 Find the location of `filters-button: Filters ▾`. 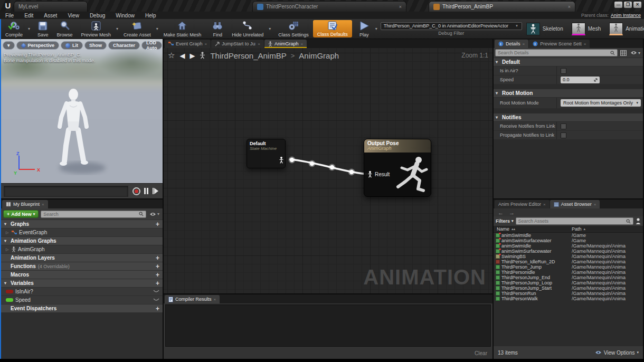

filters-button: Filters ▾ is located at coordinates (505, 221).